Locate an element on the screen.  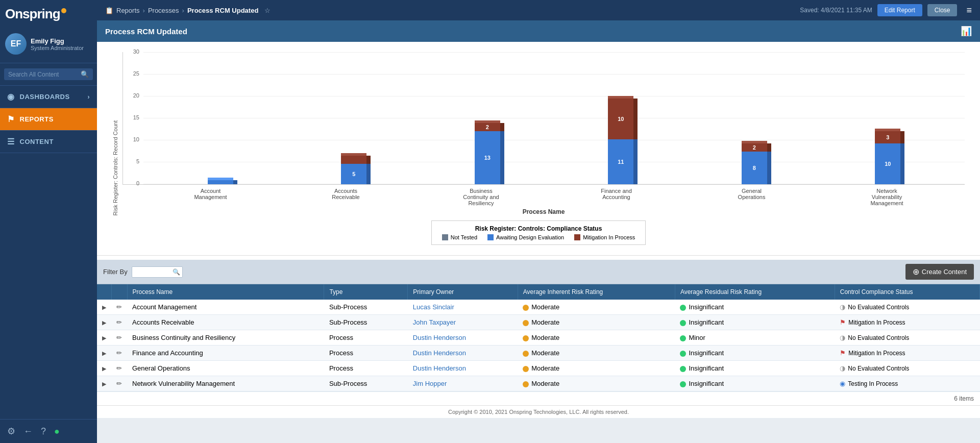
create-content-button: ⊕ Create Content is located at coordinates (940, 272).